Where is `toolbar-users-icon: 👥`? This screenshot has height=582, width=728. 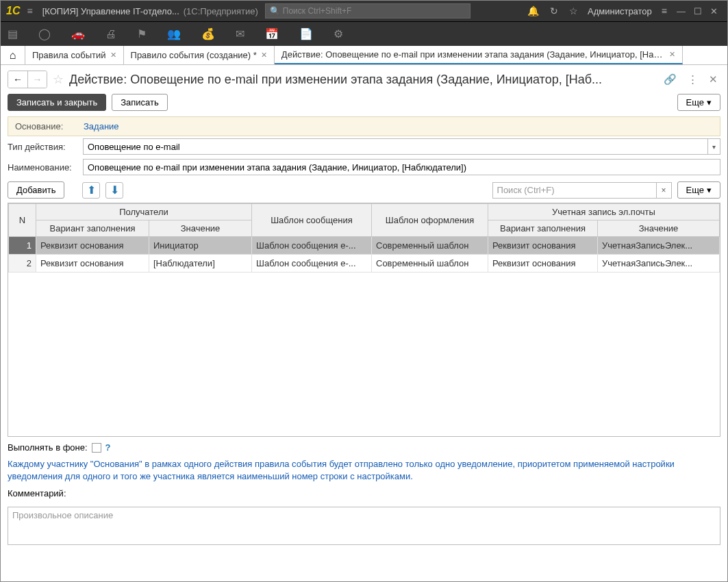
toolbar-users-icon: 👥 is located at coordinates (174, 34).